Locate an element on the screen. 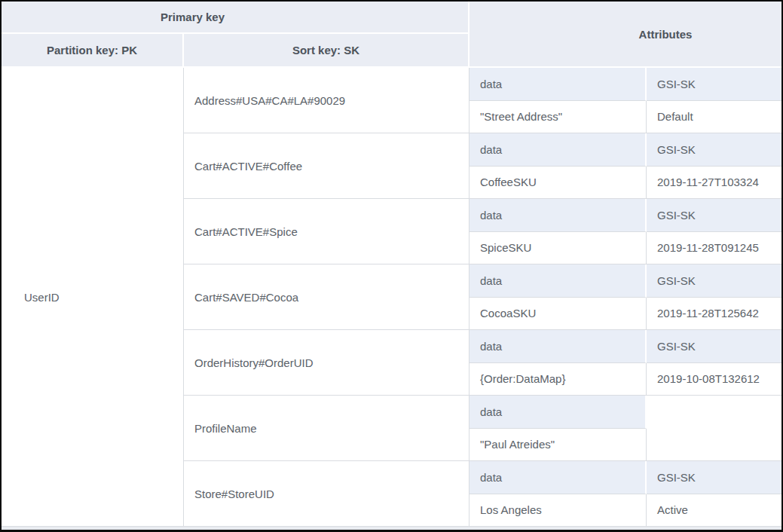  attr-value-cell: {Order:DataMap} is located at coordinates (558, 380).